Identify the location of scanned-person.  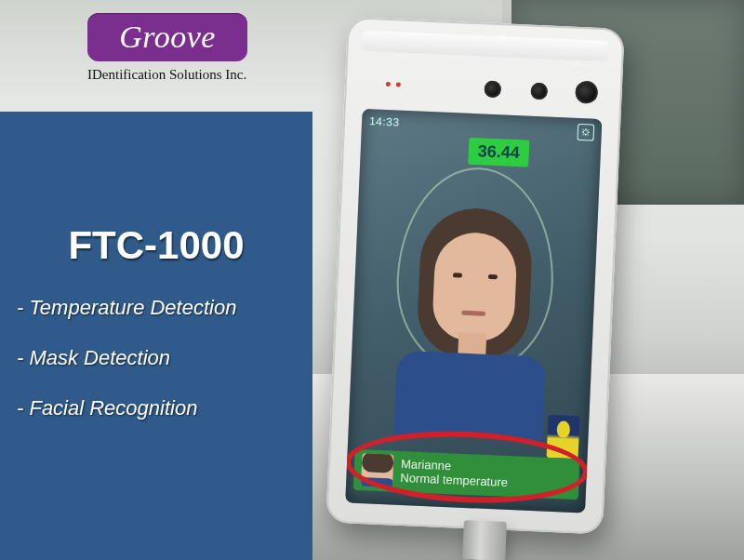
(473, 315).